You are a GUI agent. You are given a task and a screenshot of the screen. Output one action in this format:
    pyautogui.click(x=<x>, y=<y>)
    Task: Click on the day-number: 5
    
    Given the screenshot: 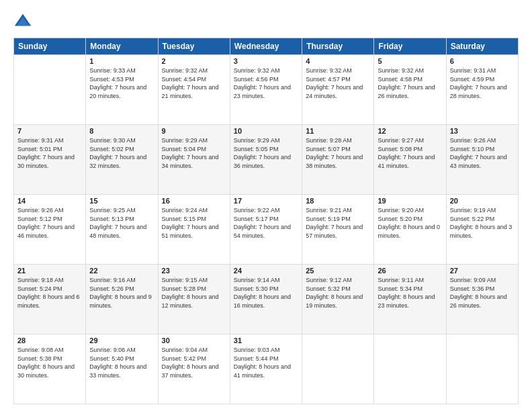 What is the action you would take?
    pyautogui.click(x=410, y=61)
    